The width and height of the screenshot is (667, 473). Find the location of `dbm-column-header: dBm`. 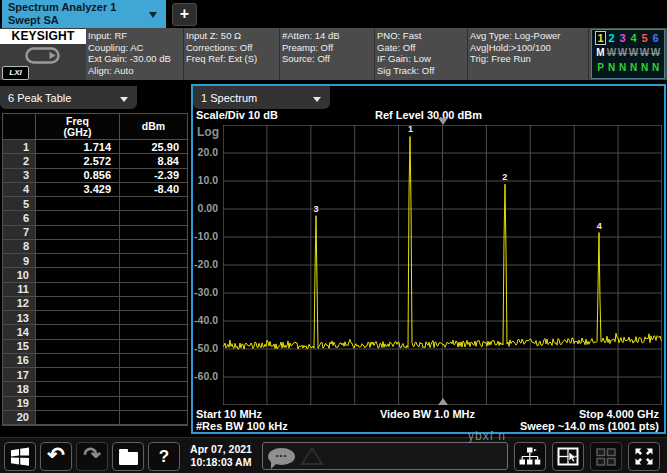

dbm-column-header: dBm is located at coordinates (154, 127).